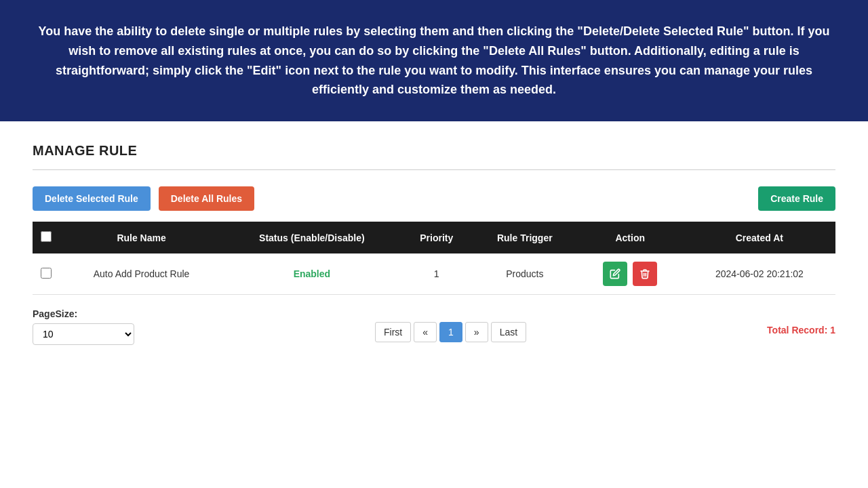 The width and height of the screenshot is (868, 488). Describe the element at coordinates (206, 199) in the screenshot. I see `delete-all-button: Delete All Rules` at that location.